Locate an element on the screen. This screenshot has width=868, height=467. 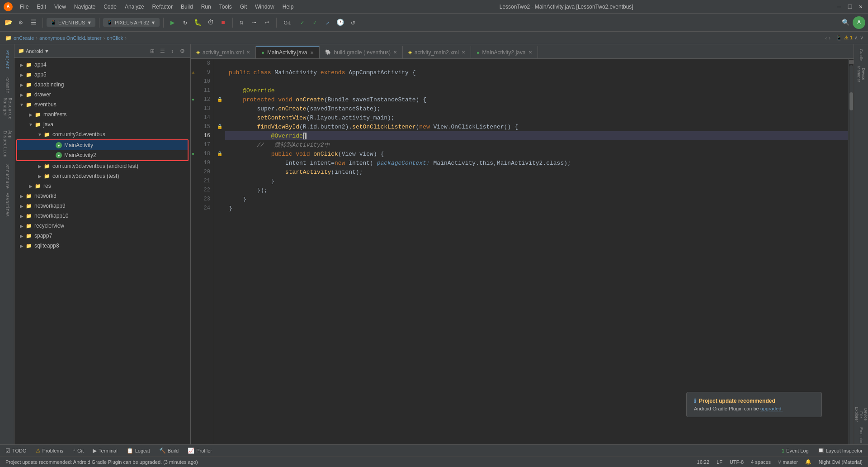
tree-spapp7: ▶ 📁 spapp7 is located at coordinates (102, 236).